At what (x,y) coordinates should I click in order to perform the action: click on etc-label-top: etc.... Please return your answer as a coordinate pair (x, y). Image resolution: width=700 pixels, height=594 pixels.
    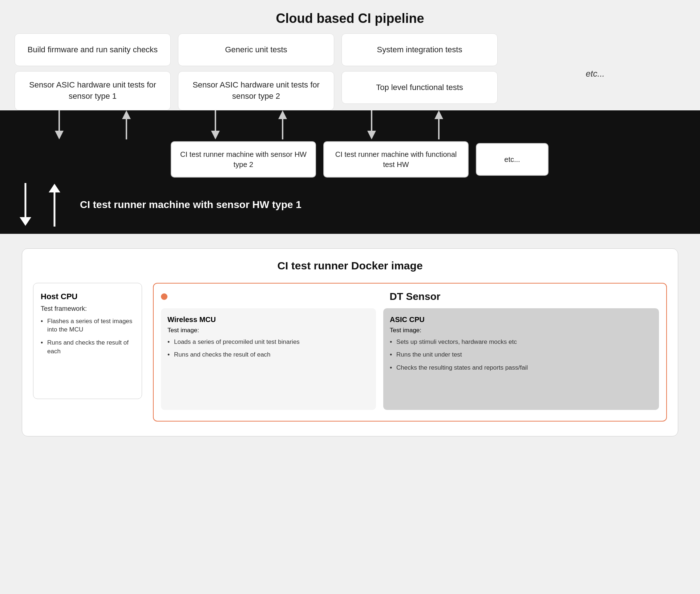
    Looking at the image, I should click on (595, 72).